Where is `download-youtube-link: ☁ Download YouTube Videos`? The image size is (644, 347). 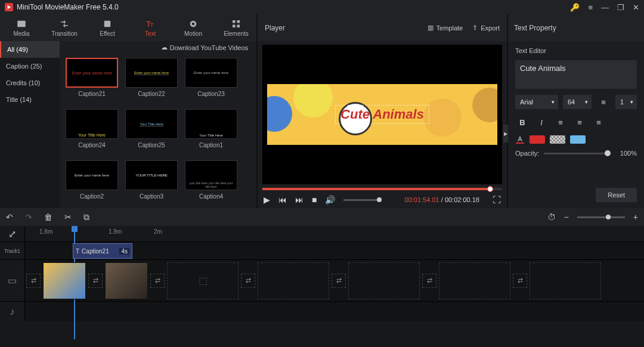
download-youtube-link: ☁ Download YouTube Videos is located at coordinates (205, 48).